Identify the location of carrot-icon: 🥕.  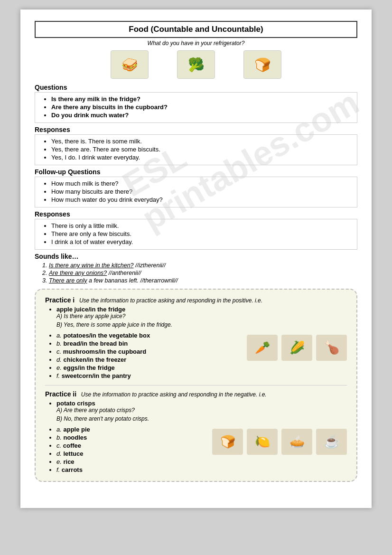
(262, 348).